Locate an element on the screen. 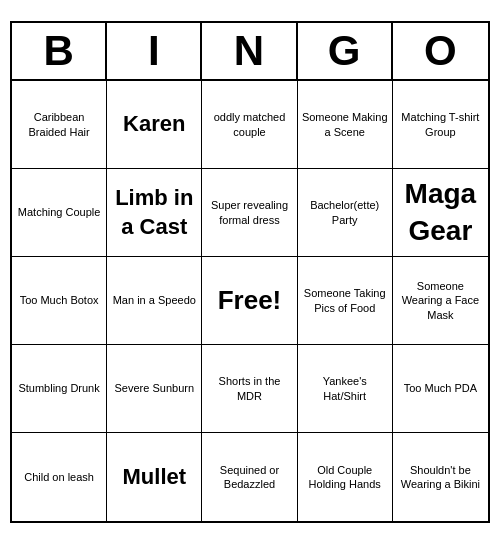 The image size is (500, 544). bingo-cell-1: Karen is located at coordinates (154, 125).